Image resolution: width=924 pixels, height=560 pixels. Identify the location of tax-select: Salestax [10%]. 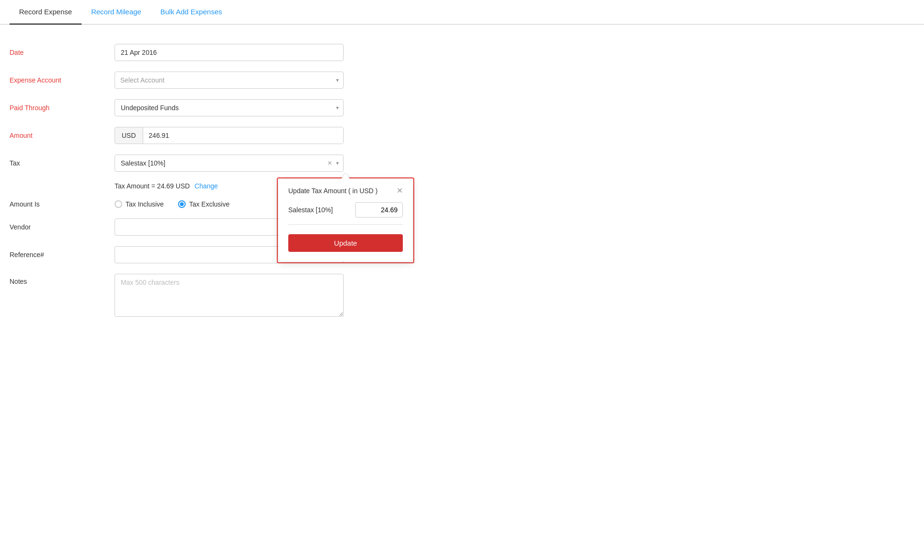
(229, 163).